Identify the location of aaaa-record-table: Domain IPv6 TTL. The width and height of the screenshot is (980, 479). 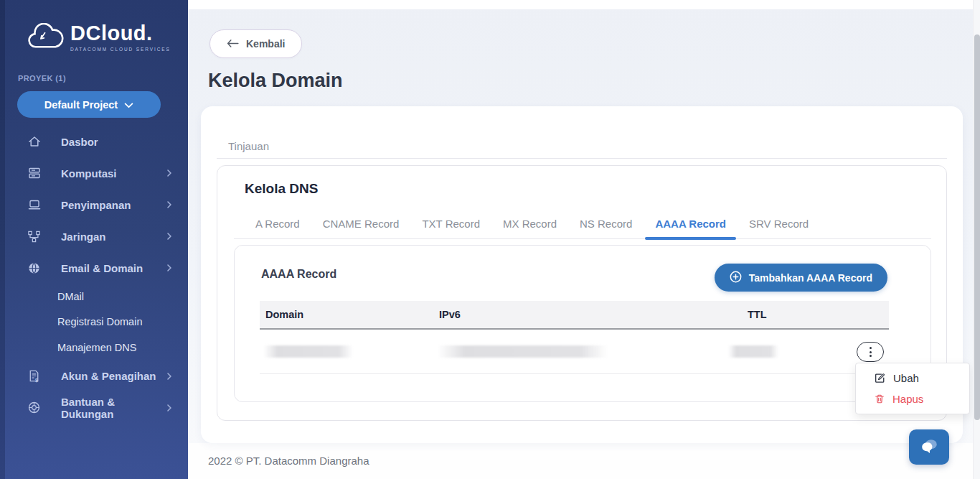
(574, 338).